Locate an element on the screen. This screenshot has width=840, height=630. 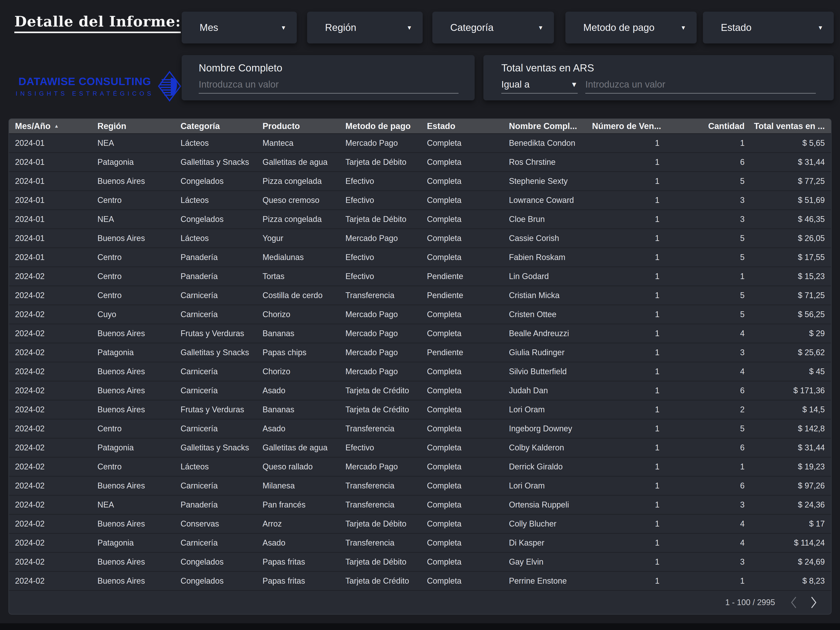
filter-dropdown-region: Región ▾ is located at coordinates (365, 27).